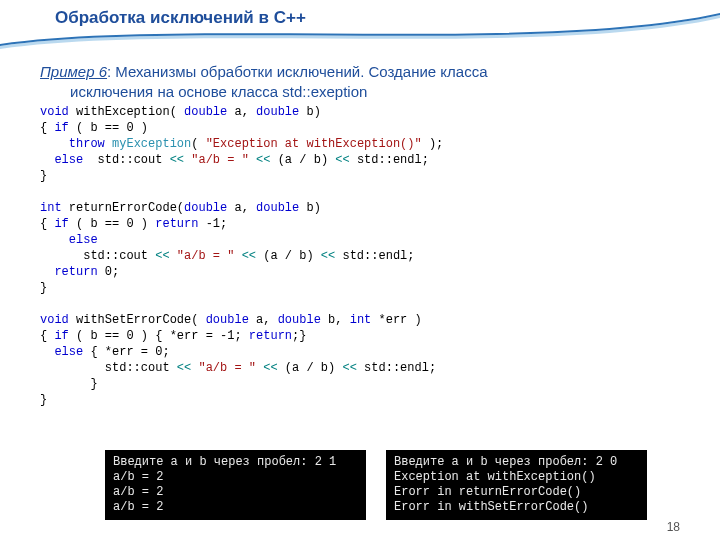 This screenshot has width=720, height=540. What do you see at coordinates (360, 92) in the screenshot?
I see `subtitle-text-2: исключения на основе класса std::exeptio…` at bounding box center [360, 92].